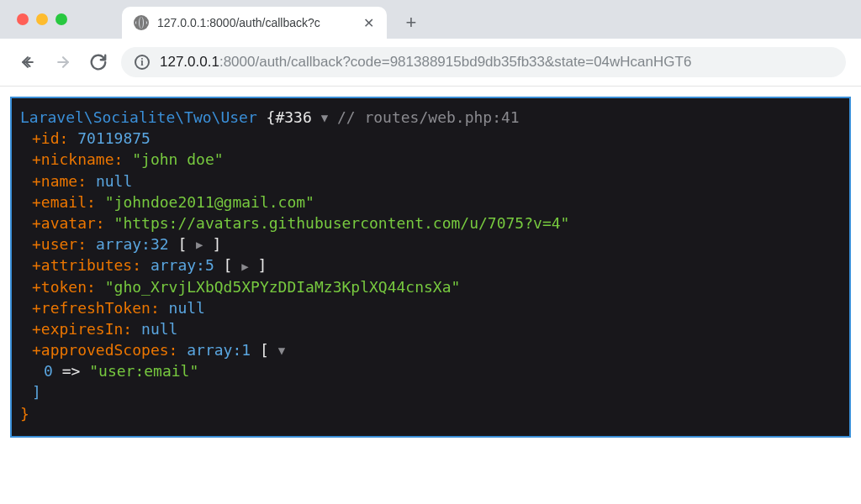 The height and width of the screenshot is (504, 861). Describe the element at coordinates (190, 62) in the screenshot. I see `url-host: 127.0.0.1` at that location.